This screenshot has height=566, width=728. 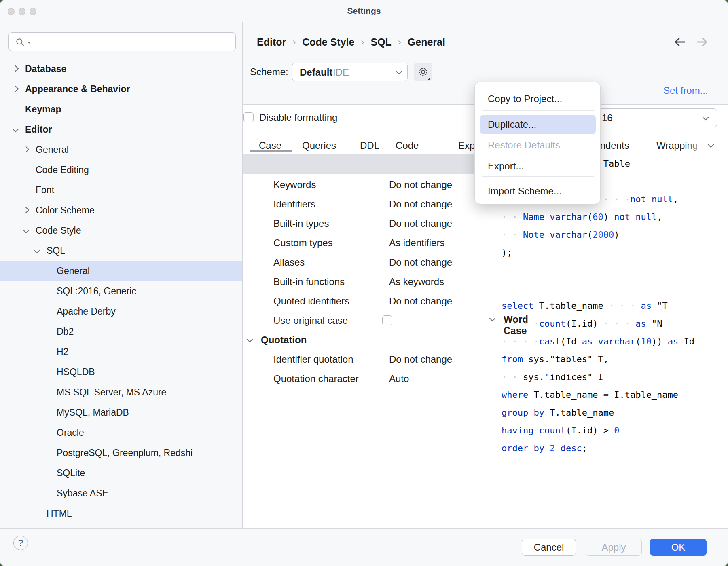 What do you see at coordinates (598, 235) in the screenshot?
I see `code-line: · · Note varchar(2000)` at bounding box center [598, 235].